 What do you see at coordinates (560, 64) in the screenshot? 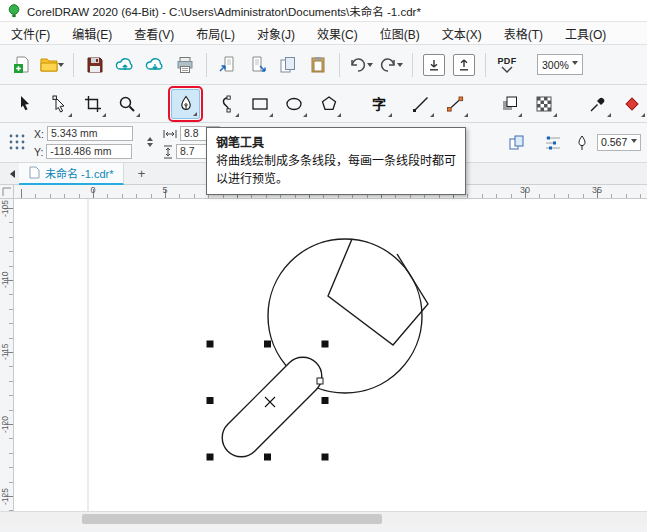
I see `zoom-level-select: 300%` at bounding box center [560, 64].